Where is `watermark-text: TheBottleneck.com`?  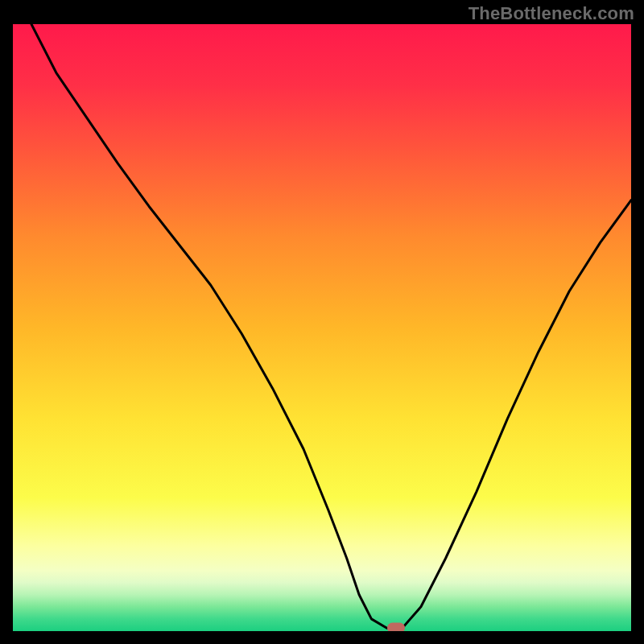 watermark-text: TheBottleneck.com is located at coordinates (551, 14).